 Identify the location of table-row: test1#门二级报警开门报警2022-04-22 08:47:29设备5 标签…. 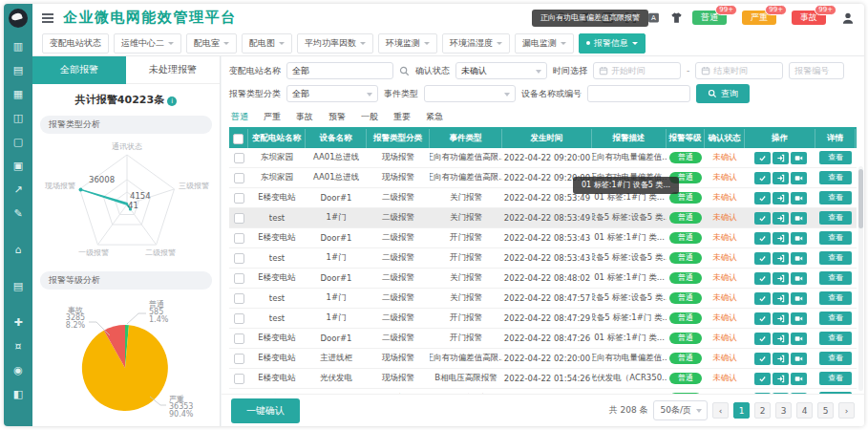
(542, 319).